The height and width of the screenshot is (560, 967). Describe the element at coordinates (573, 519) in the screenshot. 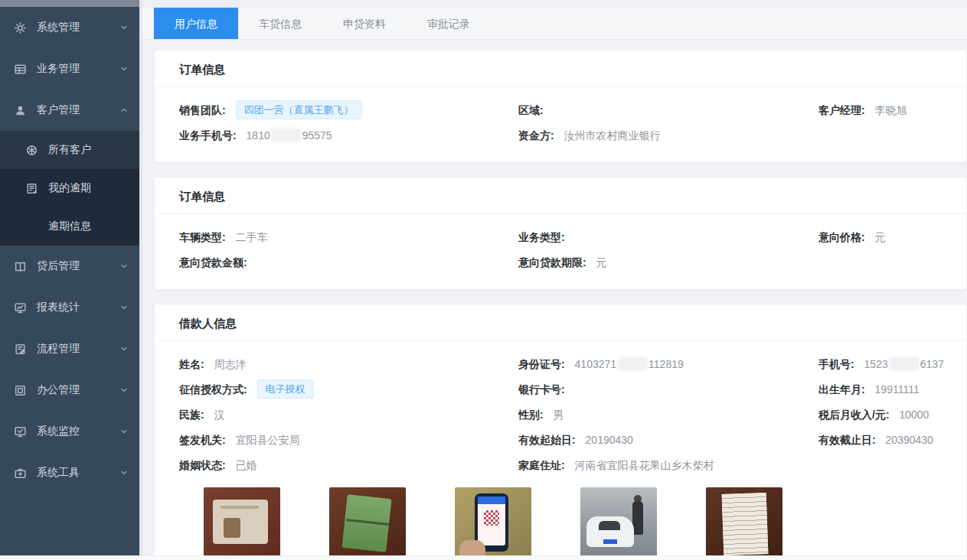

I see `document-photos: 身份证 驾驶证照片 授权书 人车合影` at that location.